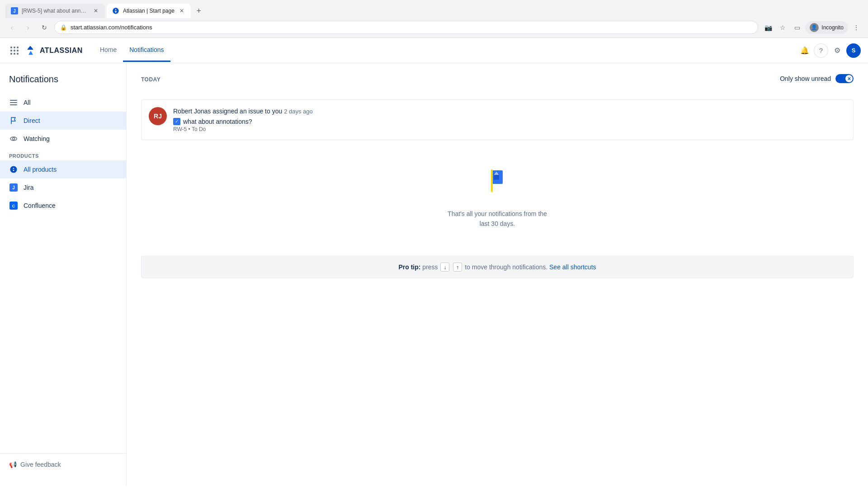  What do you see at coordinates (28, 28) in the screenshot?
I see `forward-button: ›` at bounding box center [28, 28].